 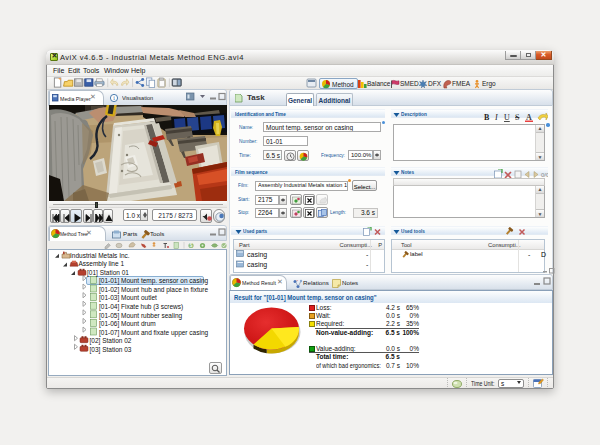 What do you see at coordinates (496, 118) in the screenshot?
I see `svg-text: I` at bounding box center [496, 118].